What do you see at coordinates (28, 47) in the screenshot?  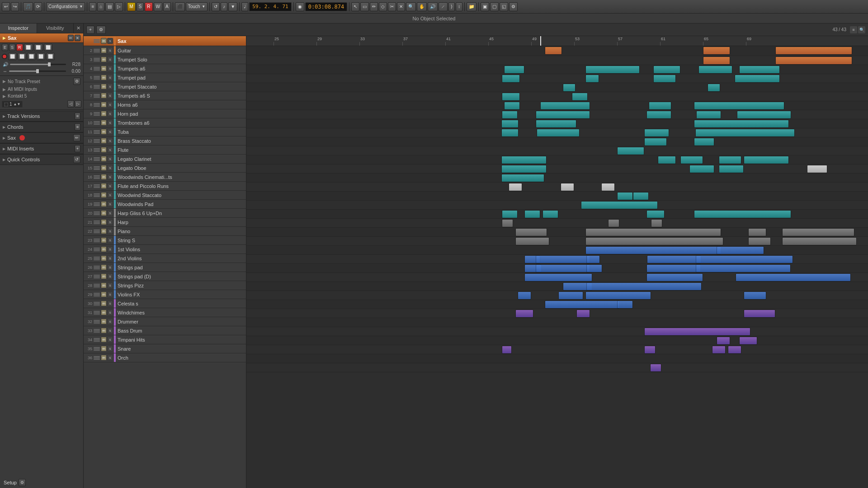 I see `insp-w-btn: ⬜` at bounding box center [28, 47].